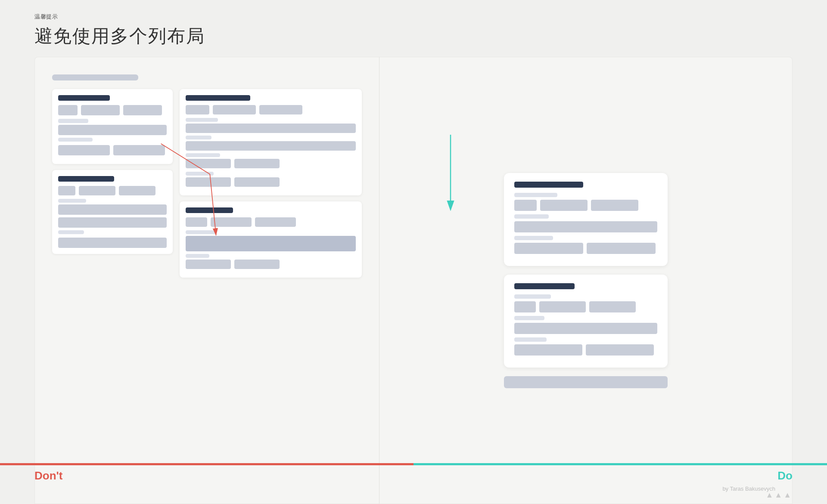 Image resolution: width=827 pixels, height=504 pixels. I want to click on nav-skel, so click(95, 77).